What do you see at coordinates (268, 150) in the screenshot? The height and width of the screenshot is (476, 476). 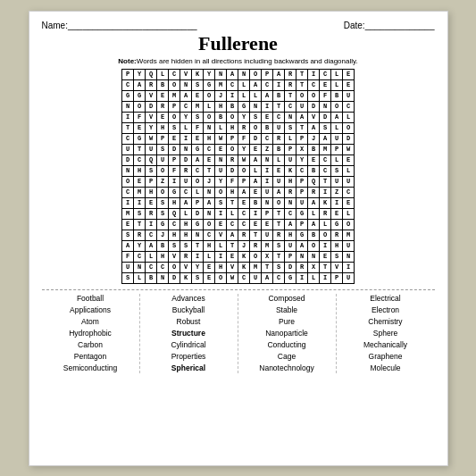 I see `grid-cell: Z` at bounding box center [268, 150].